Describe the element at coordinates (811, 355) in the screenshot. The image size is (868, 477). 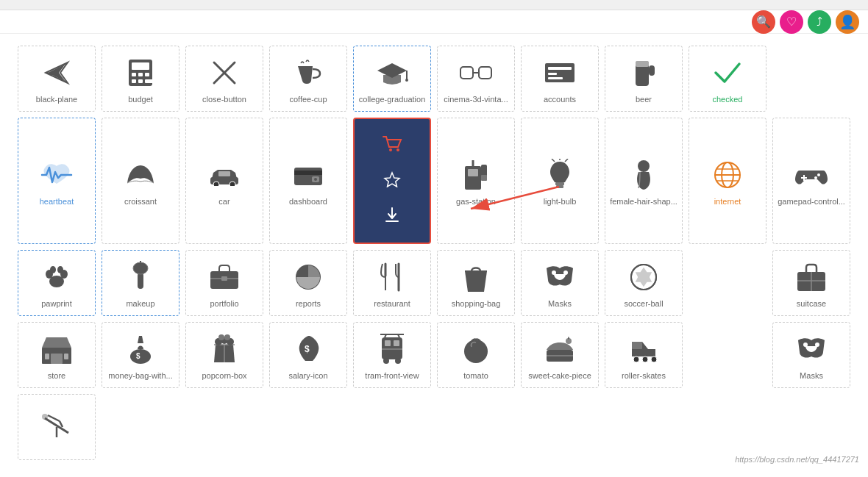
I see `icon-cell-masks2: Masks` at that location.